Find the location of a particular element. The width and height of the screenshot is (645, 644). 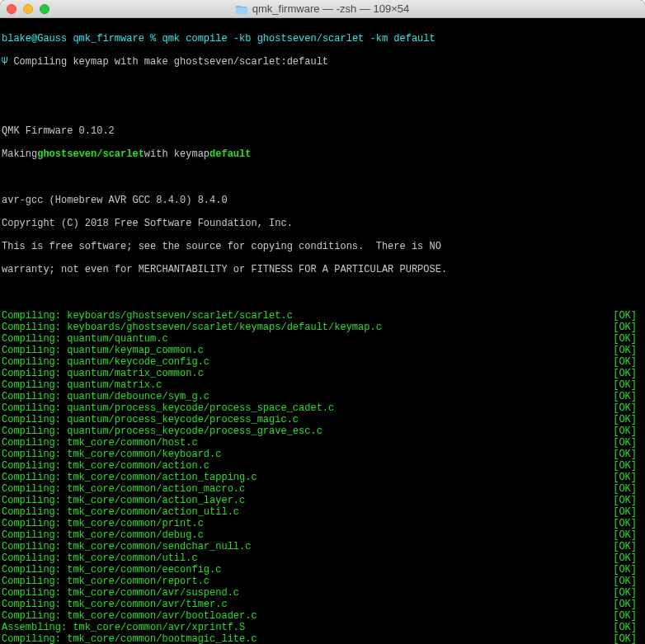

compile-line: Compiling: tmk_core/common/action_tappin… is located at coordinates (322, 477).